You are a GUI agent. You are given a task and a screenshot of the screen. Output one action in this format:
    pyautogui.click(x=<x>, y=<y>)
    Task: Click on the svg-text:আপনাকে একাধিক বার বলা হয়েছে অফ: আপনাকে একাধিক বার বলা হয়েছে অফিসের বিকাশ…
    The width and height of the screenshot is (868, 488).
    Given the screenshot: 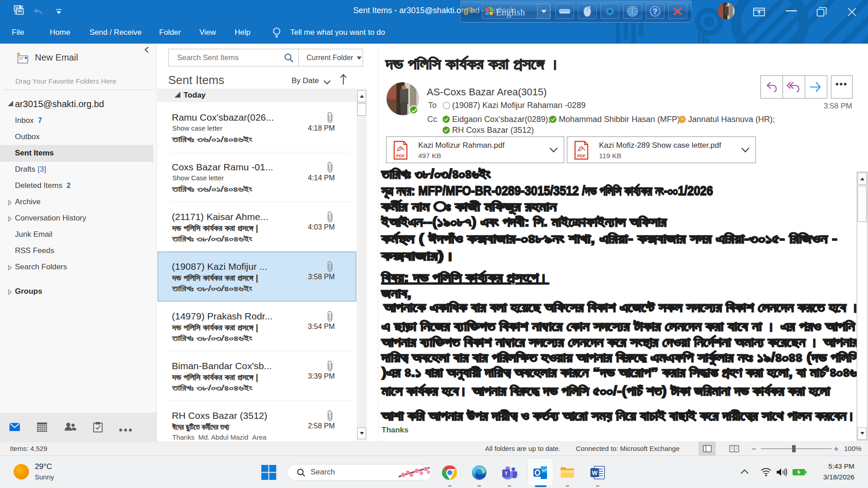 What is the action you would take?
    pyautogui.click(x=622, y=307)
    